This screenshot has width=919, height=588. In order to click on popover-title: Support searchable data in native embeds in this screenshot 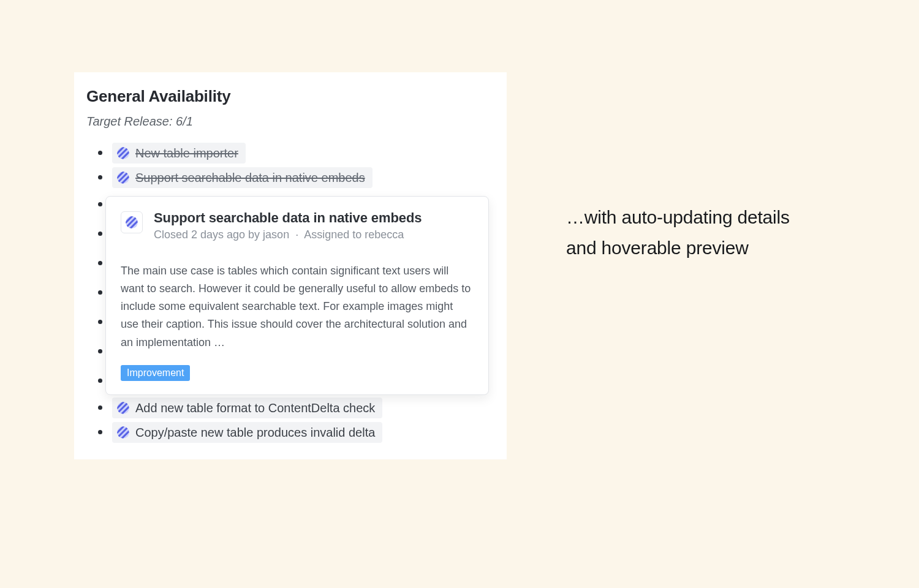, I will do `click(288, 218)`.